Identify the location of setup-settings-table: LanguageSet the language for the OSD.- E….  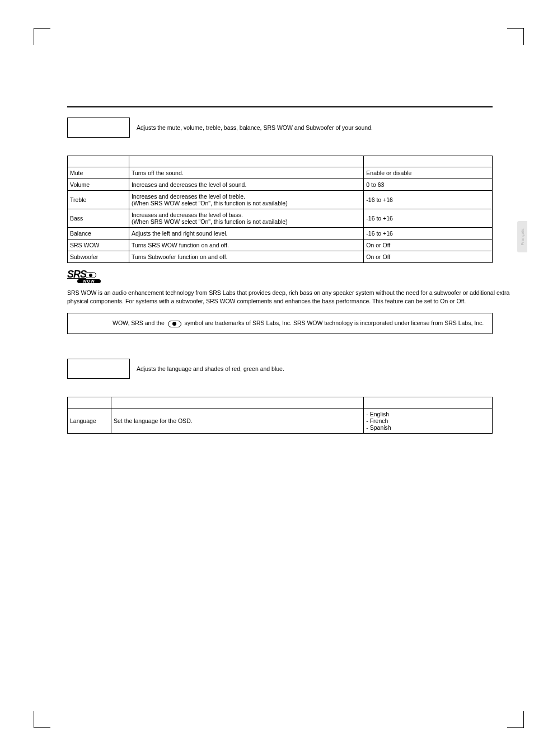
(280, 415).